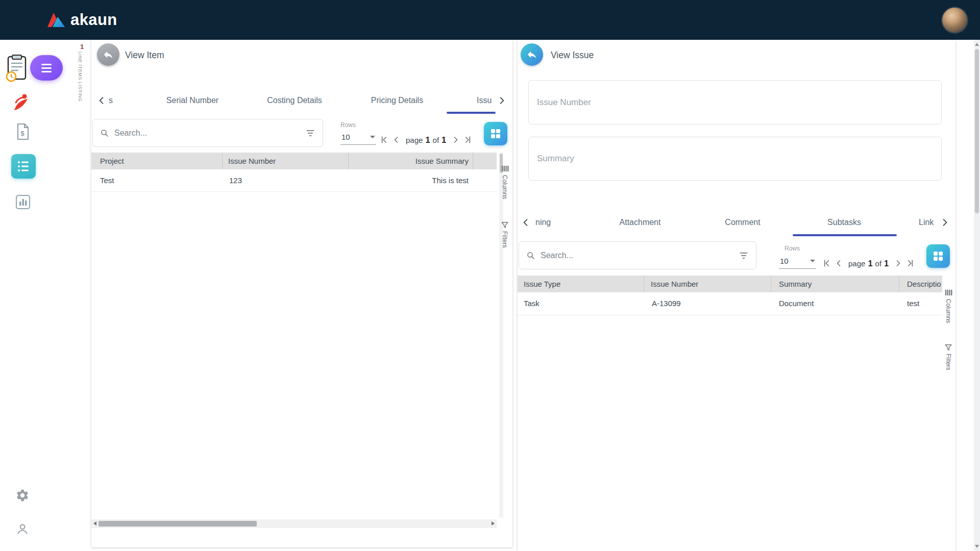 The height and width of the screenshot is (551, 980). I want to click on tab-serial-number: Serial Number, so click(192, 101).